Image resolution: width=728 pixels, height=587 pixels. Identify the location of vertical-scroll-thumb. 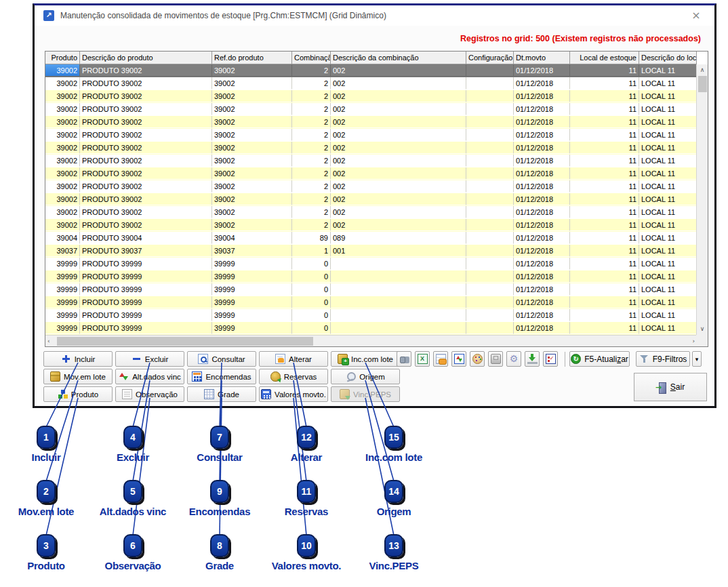
(702, 84).